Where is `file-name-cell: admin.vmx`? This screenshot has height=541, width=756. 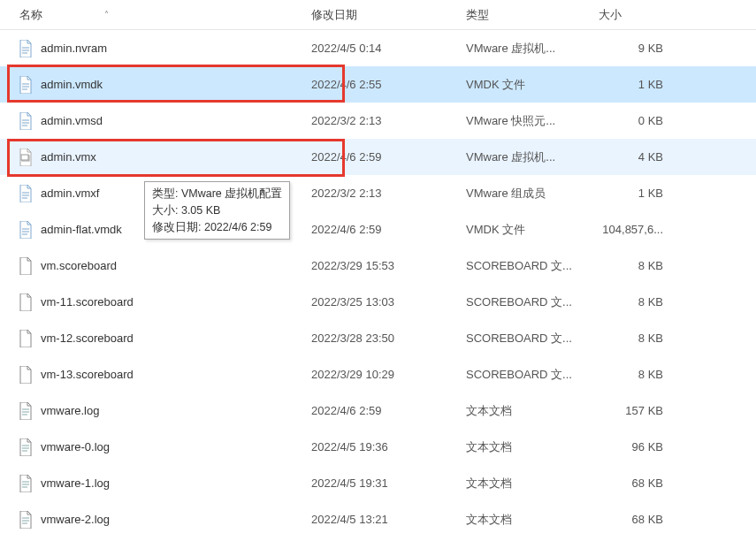 file-name-cell: admin.vmx is located at coordinates (150, 157).